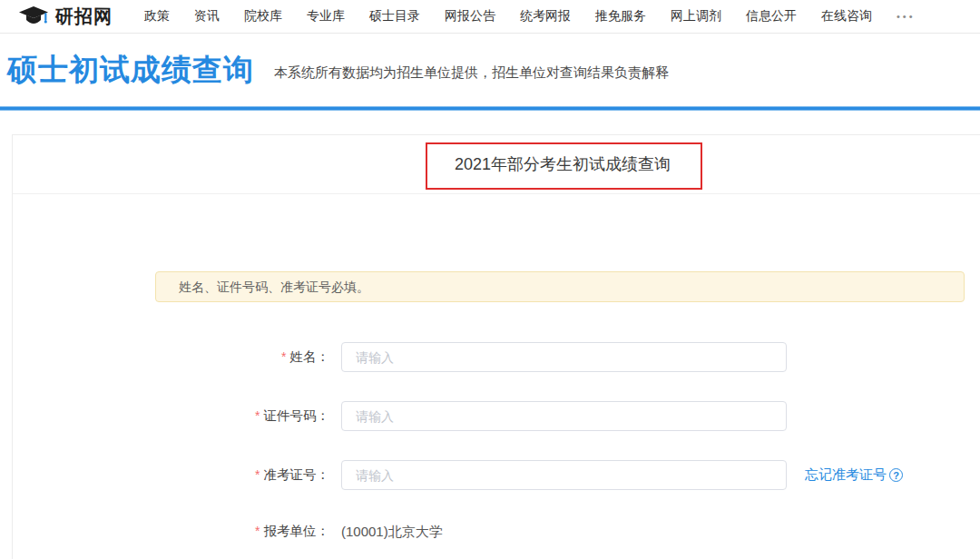  What do you see at coordinates (906, 16) in the screenshot?
I see `nav-more-dots: •••` at bounding box center [906, 16].